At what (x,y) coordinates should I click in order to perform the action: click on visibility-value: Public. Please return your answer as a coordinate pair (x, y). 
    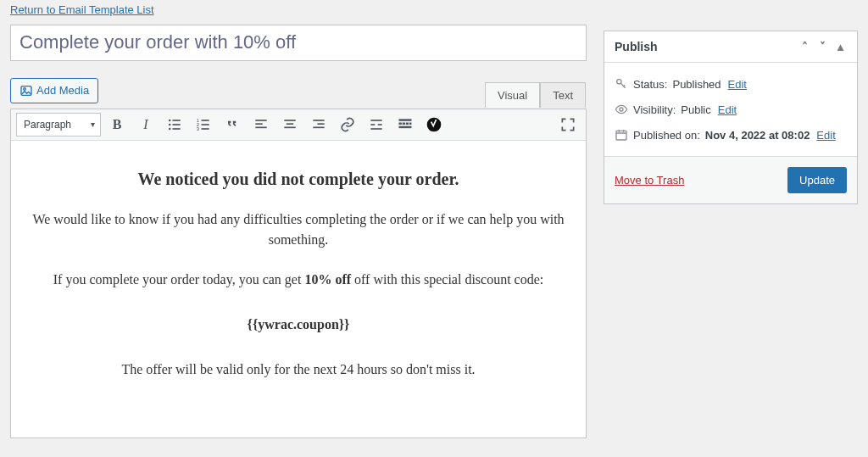
    Looking at the image, I should click on (695, 110).